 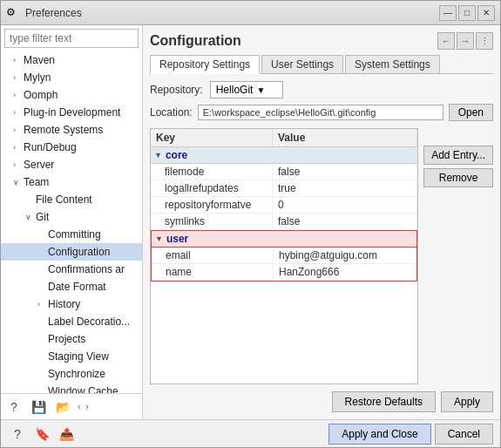 What do you see at coordinates (17, 112) in the screenshot?
I see `expand-arrow-plugin-dev: ›` at bounding box center [17, 112].